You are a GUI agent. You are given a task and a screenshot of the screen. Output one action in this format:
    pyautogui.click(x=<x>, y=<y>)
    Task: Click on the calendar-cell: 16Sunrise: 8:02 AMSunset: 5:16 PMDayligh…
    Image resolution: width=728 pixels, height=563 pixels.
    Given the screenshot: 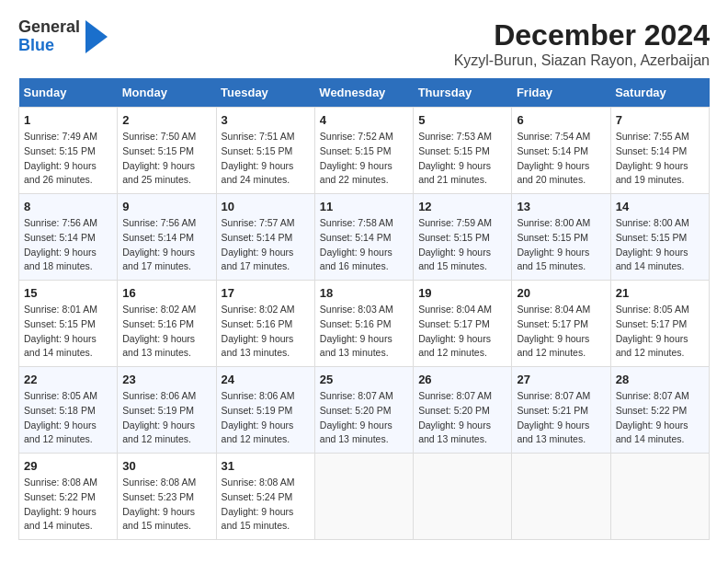 What is the action you would take?
    pyautogui.click(x=167, y=324)
    